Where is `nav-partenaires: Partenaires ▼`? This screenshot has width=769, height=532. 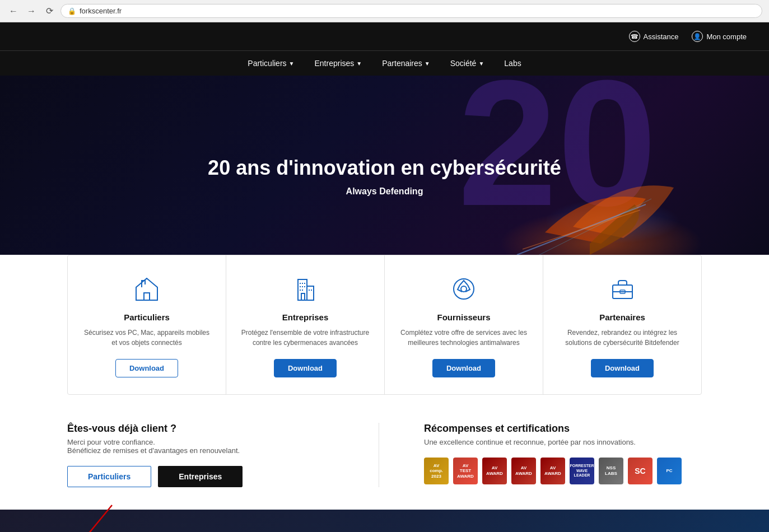
nav-partenaires: Partenaires ▼ is located at coordinates (406, 63).